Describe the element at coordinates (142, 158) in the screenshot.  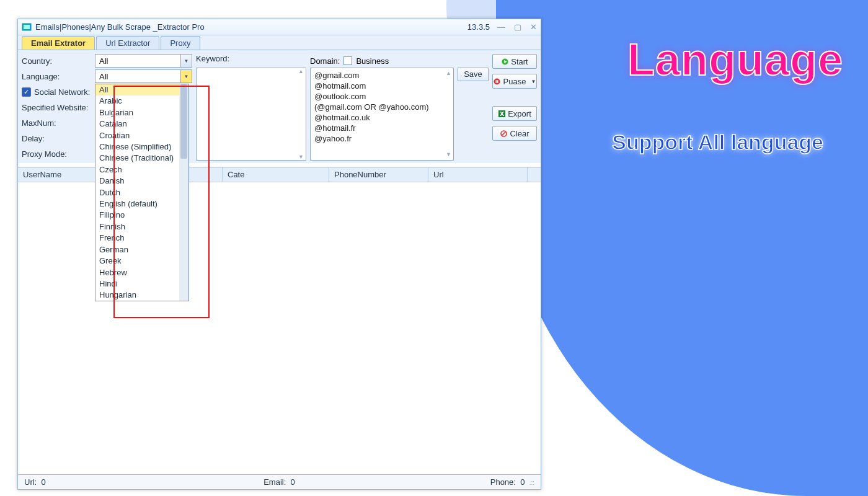
I see `language-option: Chinese (Traditional)` at that location.